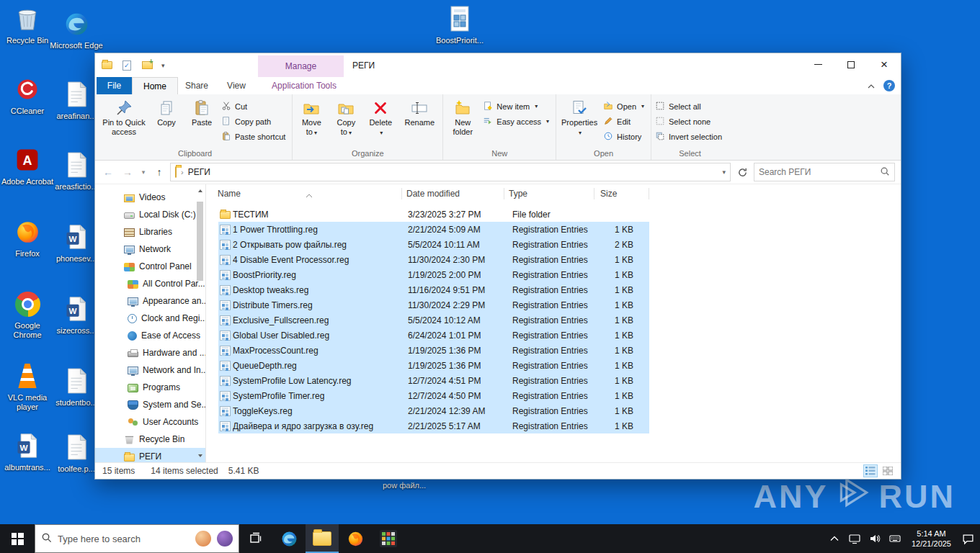 This screenshot has width=980, height=553. I want to click on new-folder-quick-icon, so click(147, 66).